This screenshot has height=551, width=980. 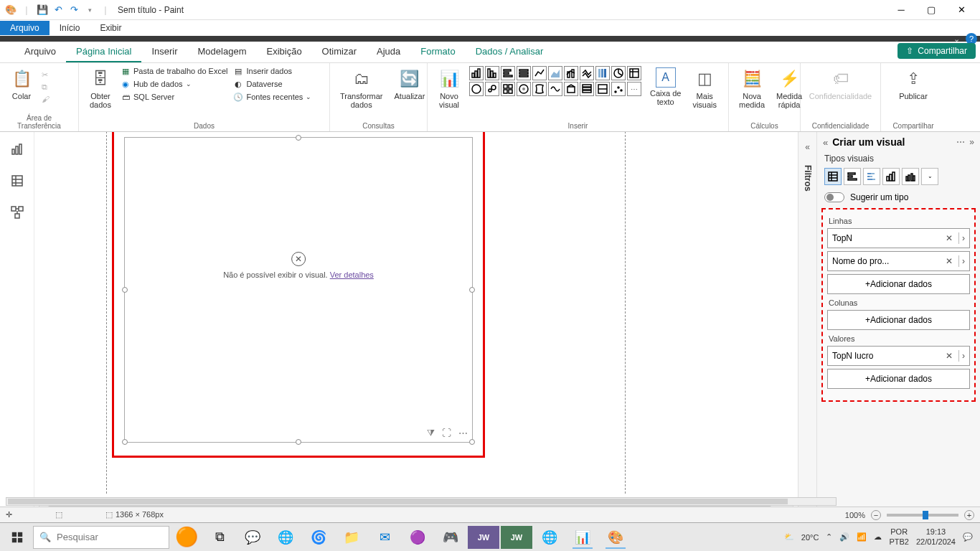 What do you see at coordinates (463, 433) in the screenshot?
I see `more-options-icon: ⋯` at bounding box center [463, 433].